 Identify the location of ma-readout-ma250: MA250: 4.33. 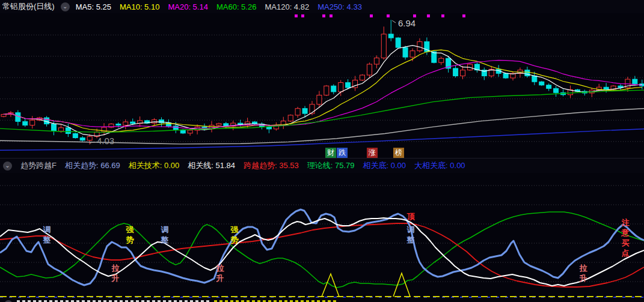
(340, 7).